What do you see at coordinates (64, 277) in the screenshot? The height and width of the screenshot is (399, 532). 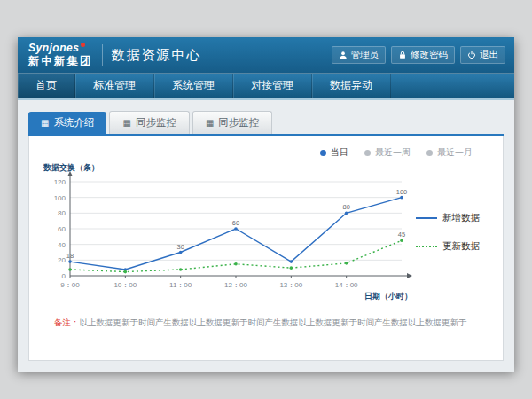 I see `svg-text: 0` at bounding box center [64, 277].